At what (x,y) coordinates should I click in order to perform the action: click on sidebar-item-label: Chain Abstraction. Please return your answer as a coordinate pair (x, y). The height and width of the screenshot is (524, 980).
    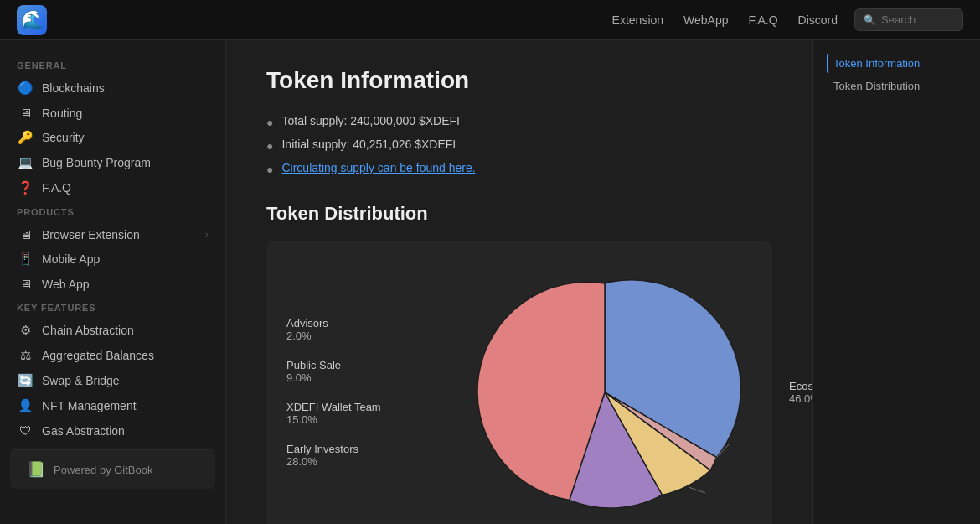
    Looking at the image, I should click on (126, 330).